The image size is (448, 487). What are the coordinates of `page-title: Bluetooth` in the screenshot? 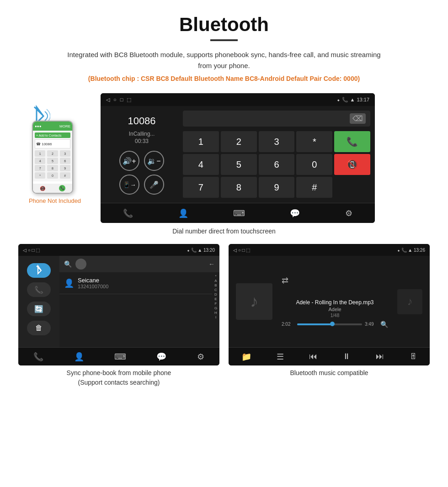 It's located at (224, 25).